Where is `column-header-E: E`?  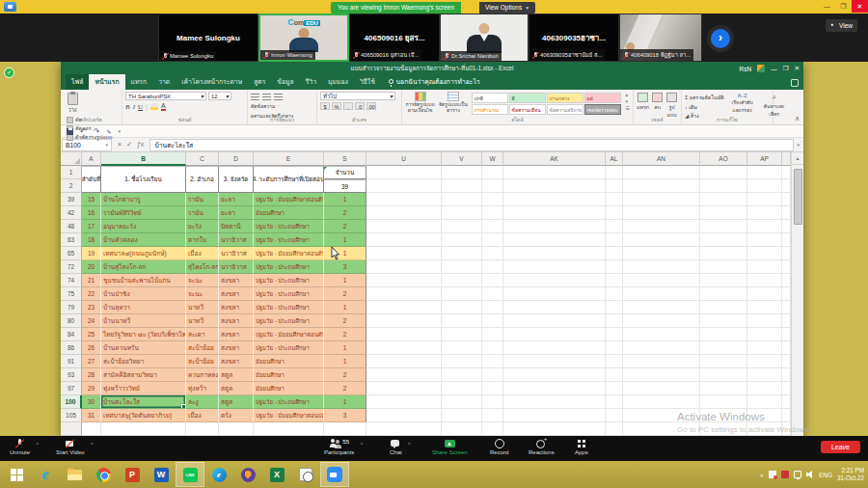
column-header-E: E is located at coordinates (289, 159).